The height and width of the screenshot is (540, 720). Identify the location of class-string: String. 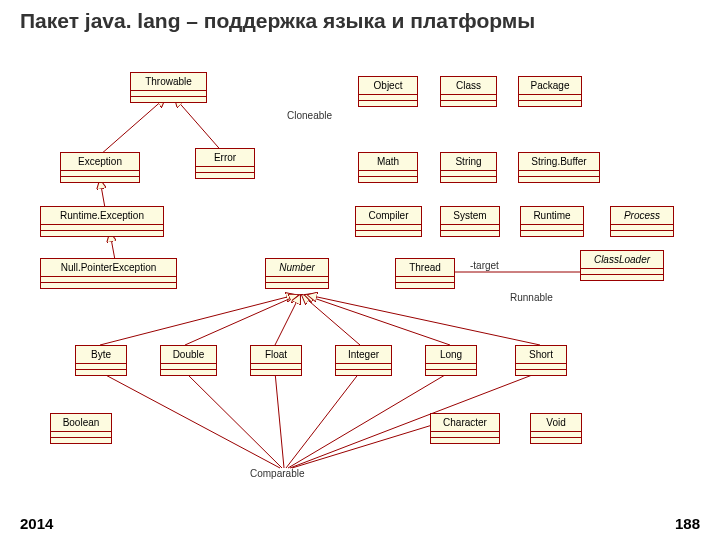
(468, 168).